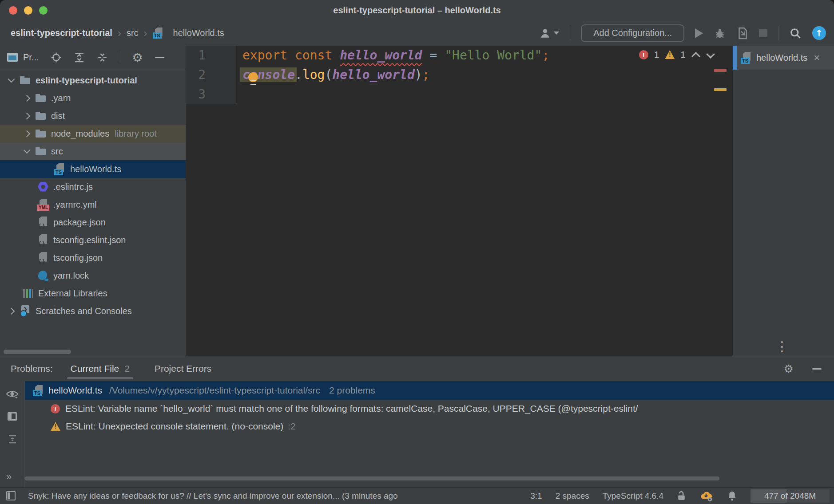  I want to click on tree-item-src: src, so click(93, 151).